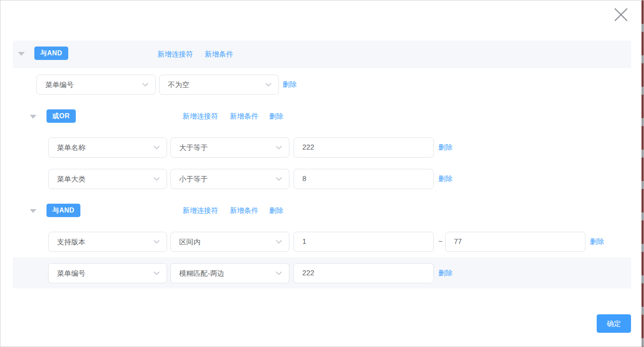  I want to click on add-condition-link-or: 新增条件, so click(244, 117).